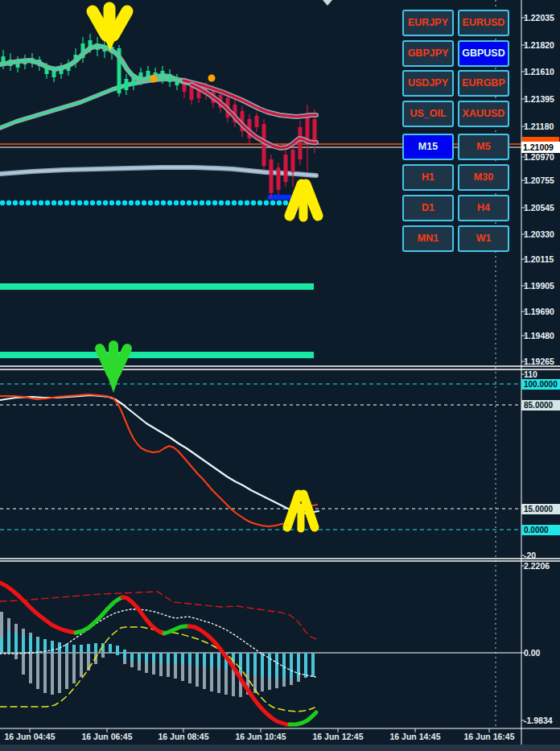  Describe the element at coordinates (33, 737) in the screenshot. I see `time-axis-label: 16 Jun 04:45` at that location.